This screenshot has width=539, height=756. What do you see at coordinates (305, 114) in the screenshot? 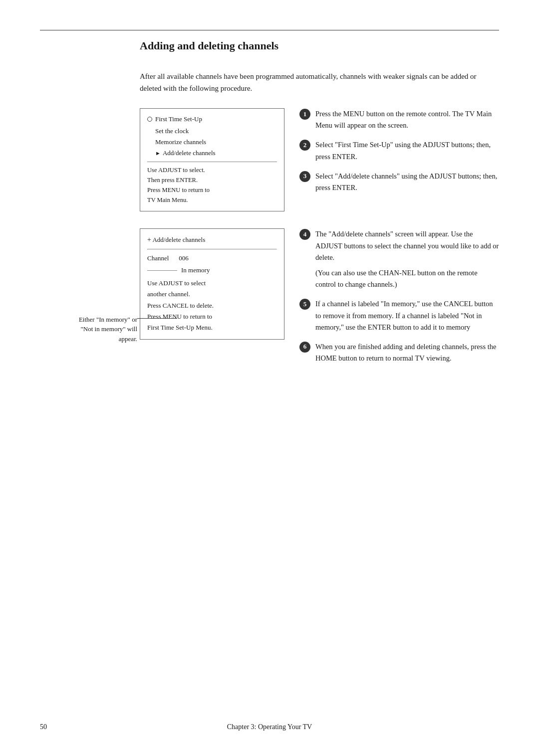
I see `step-num-1: 1` at bounding box center [305, 114].